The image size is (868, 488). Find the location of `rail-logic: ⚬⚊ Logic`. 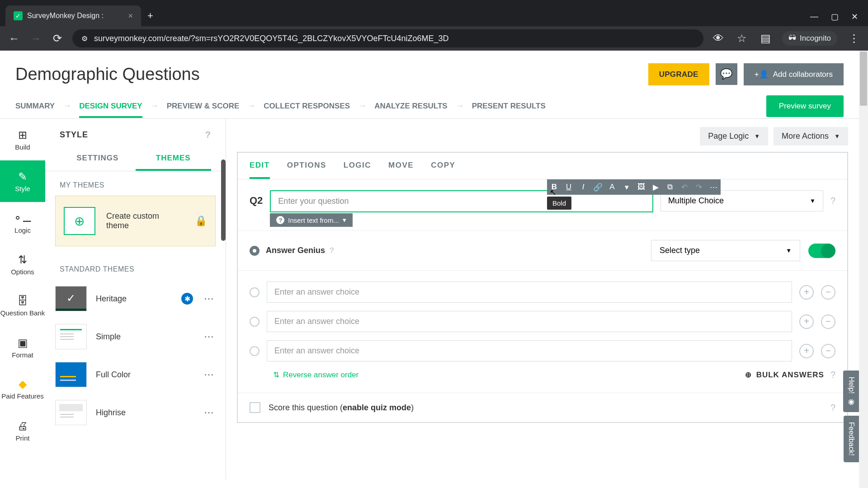

rail-logic: ⚬⚊ Logic is located at coordinates (23, 223).